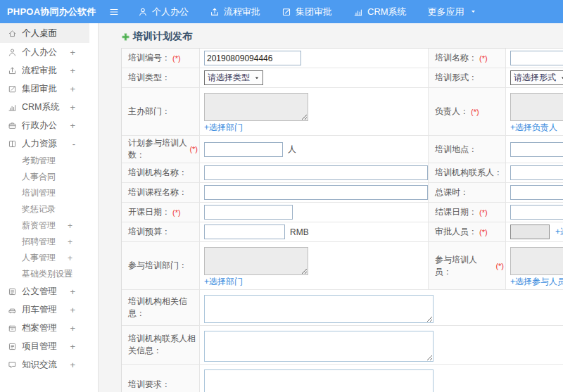 Image resolution: width=563 pixels, height=392 pixels. Describe the element at coordinates (160, 379) in the screenshot. I see `training-requirements-label: 培训要求：` at that location.